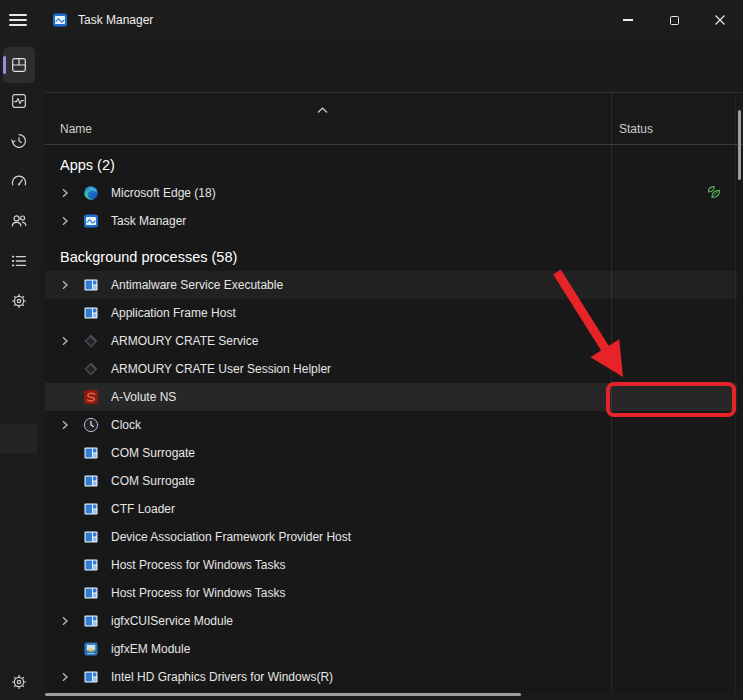  I want to click on column-header-status: Status, so click(636, 129).